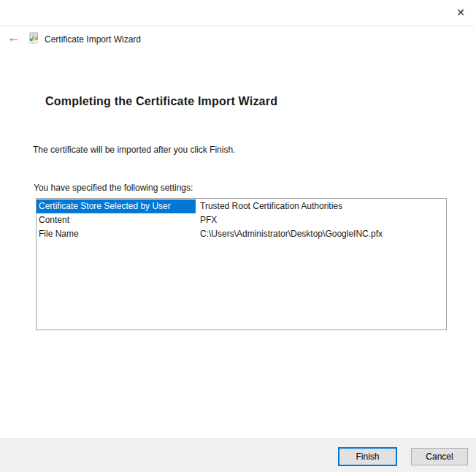  Describe the element at coordinates (14, 38) in the screenshot. I see `back-button: ←` at that location.